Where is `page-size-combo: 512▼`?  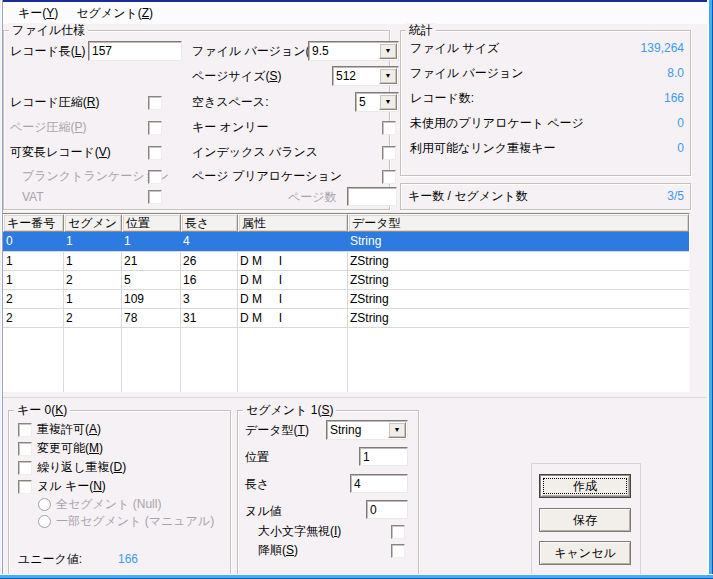 page-size-combo: 512▼ is located at coordinates (366, 76).